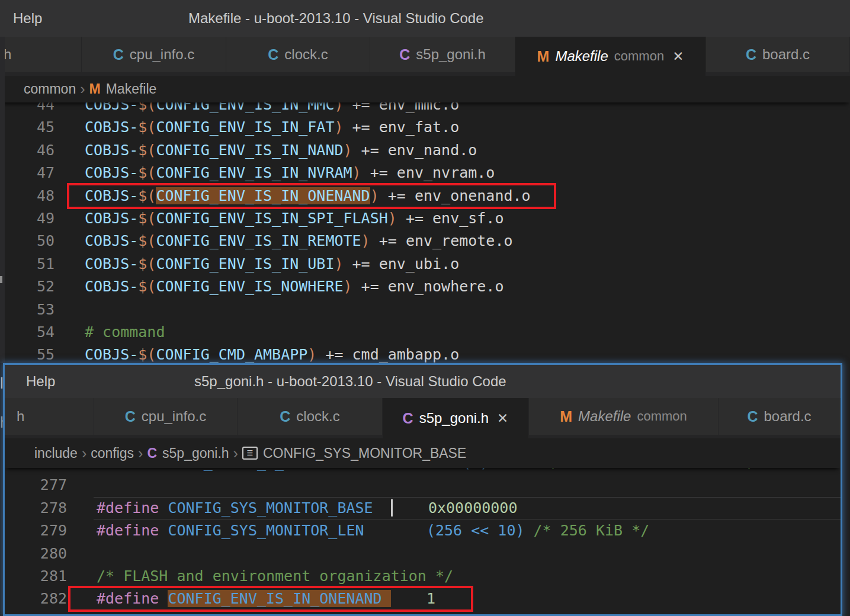 This screenshot has width=850, height=616. I want to click on line-content: COBJS-$(CONFIG_ENV_IS_IN_MMC) += env_mmc…, so click(257, 108).